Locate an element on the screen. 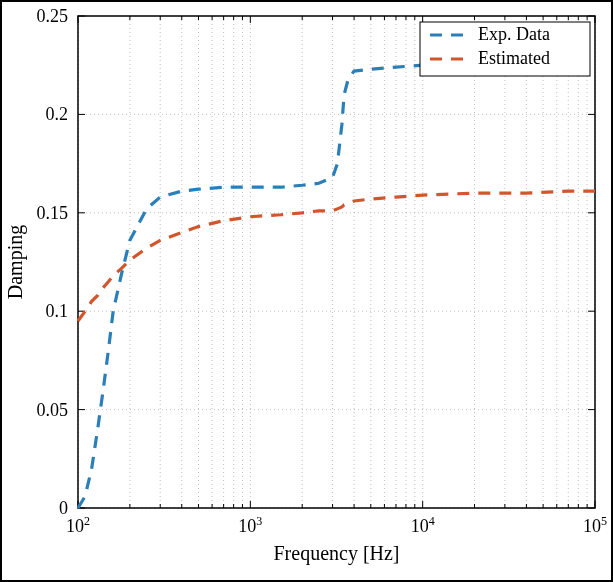  y-tick-label: 0.25 is located at coordinates (53, 16).